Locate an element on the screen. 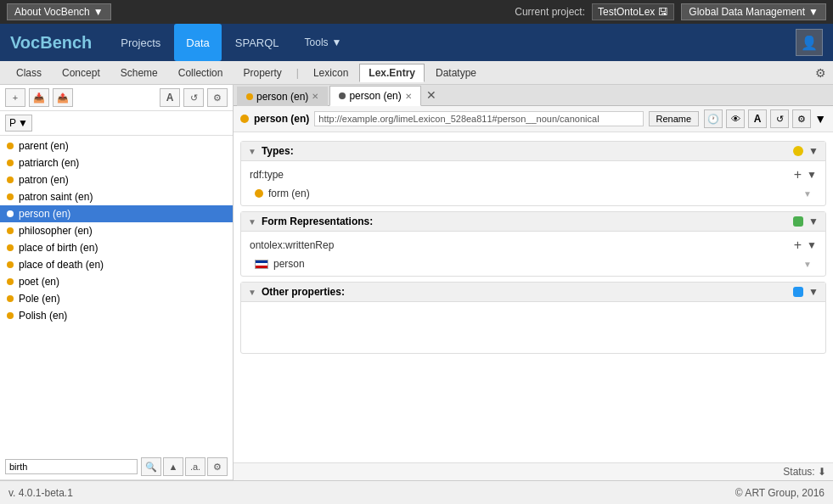 This screenshot has width=833, height=504. visibility-icon: 👁 is located at coordinates (735, 119).